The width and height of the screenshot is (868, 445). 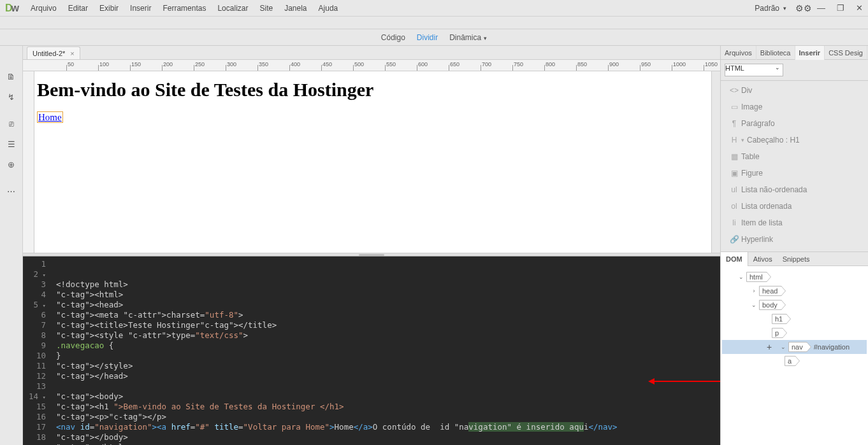 What do you see at coordinates (388, 376) in the screenshot?
I see `code-line: "c-tag"></head>` at bounding box center [388, 376].